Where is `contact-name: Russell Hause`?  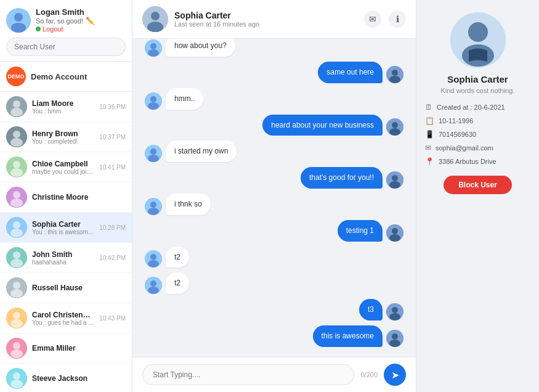
contact-name: Russell Hause is located at coordinates (79, 288).